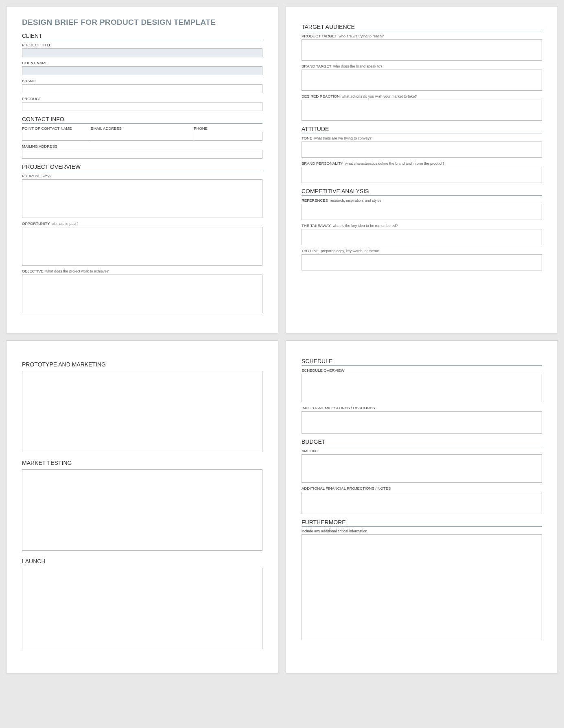 This screenshot has width=564, height=728. What do you see at coordinates (422, 262) in the screenshot?
I see `input-tagline` at bounding box center [422, 262].